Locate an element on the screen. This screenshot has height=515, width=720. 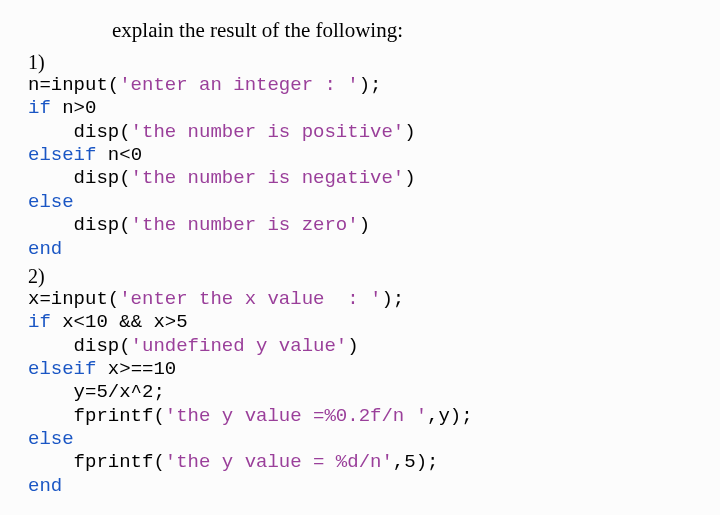
code-text: y=5/x^2; is located at coordinates (120, 392).